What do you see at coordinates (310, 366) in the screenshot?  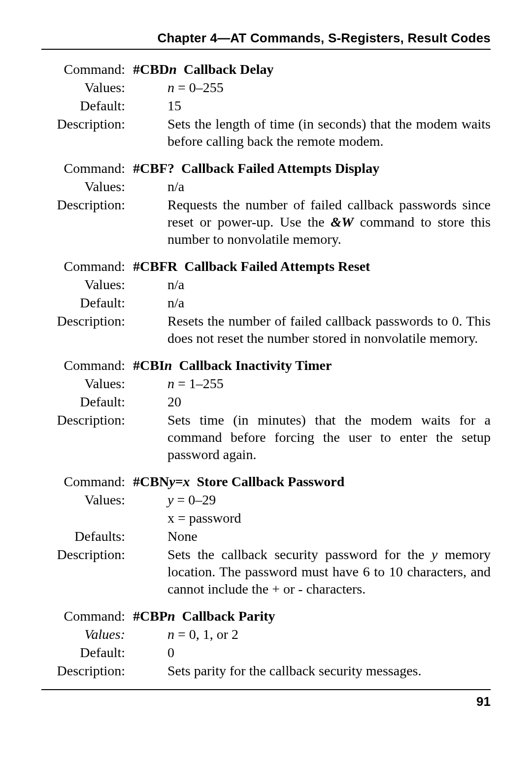 I see `command-title: #CBIn Callback Inactivity Timer` at bounding box center [310, 366].